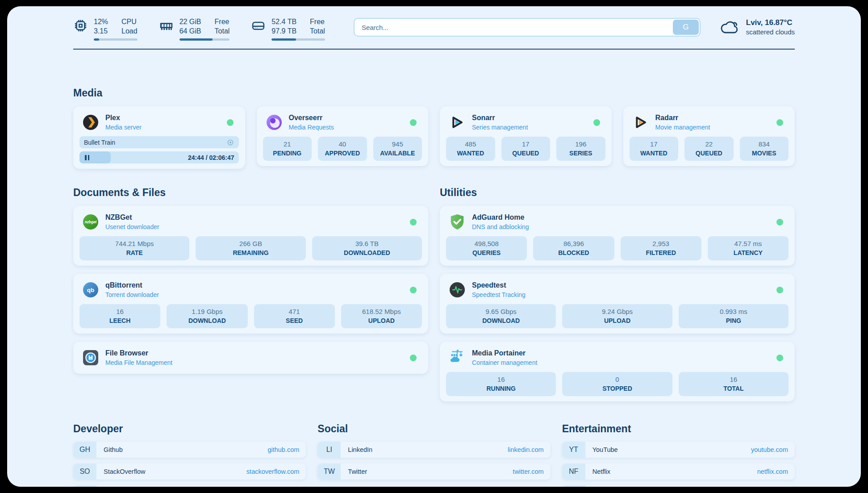  Describe the element at coordinates (189, 486) in the screenshot. I see `link-dev: DT DEV dev.to` at that location.